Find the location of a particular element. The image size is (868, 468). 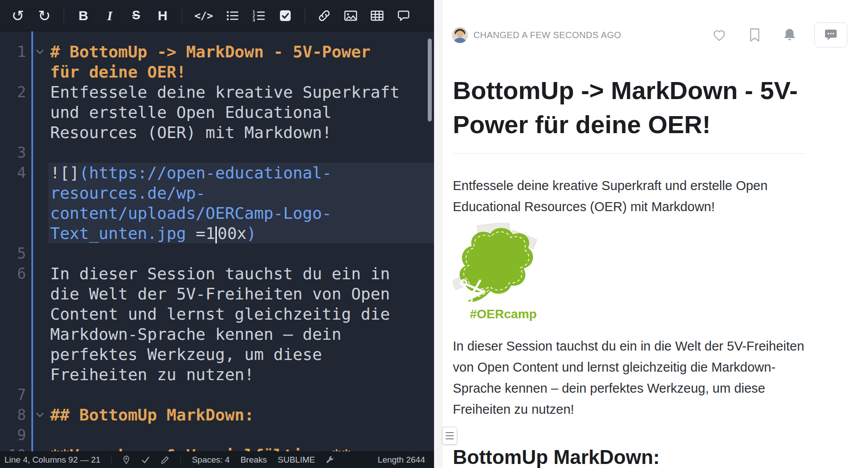

oercamp-logo-image: #OERcamp is located at coordinates (629, 273).